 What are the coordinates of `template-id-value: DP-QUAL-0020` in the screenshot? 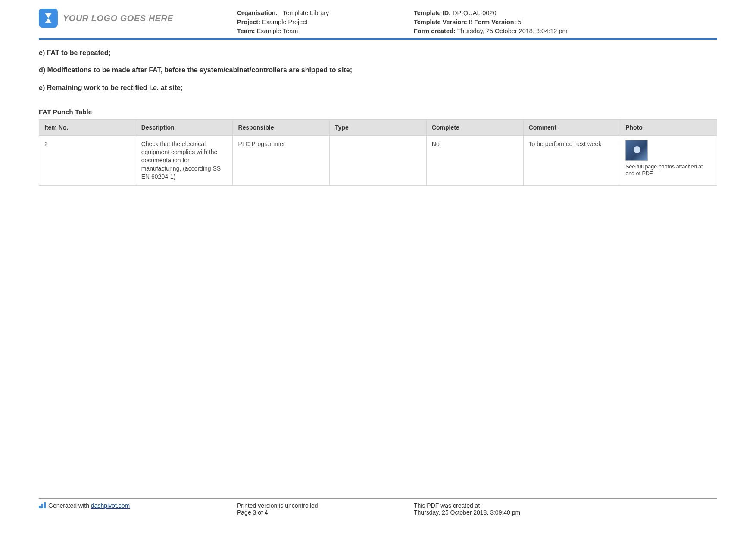 It's located at (475, 13).